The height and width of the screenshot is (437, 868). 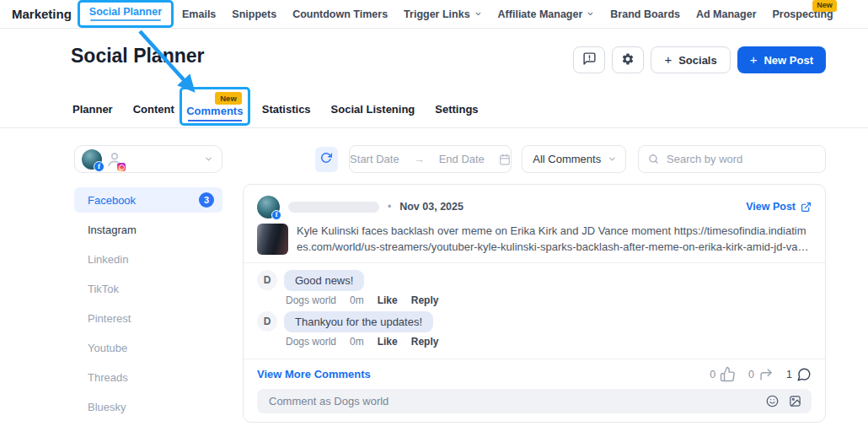 What do you see at coordinates (789, 375) in the screenshot?
I see `comment-count-value: 1` at bounding box center [789, 375].